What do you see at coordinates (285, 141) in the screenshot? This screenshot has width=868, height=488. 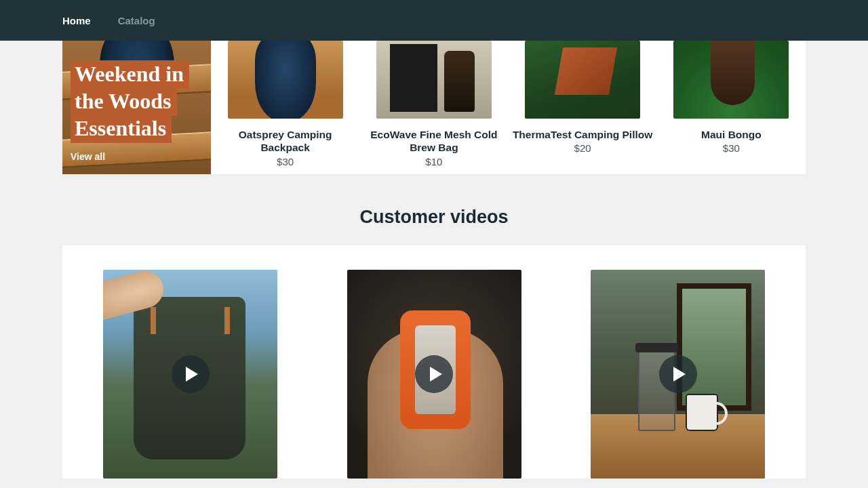 I see `product-name: Oatsprey Camping Backpack` at bounding box center [285, 141].